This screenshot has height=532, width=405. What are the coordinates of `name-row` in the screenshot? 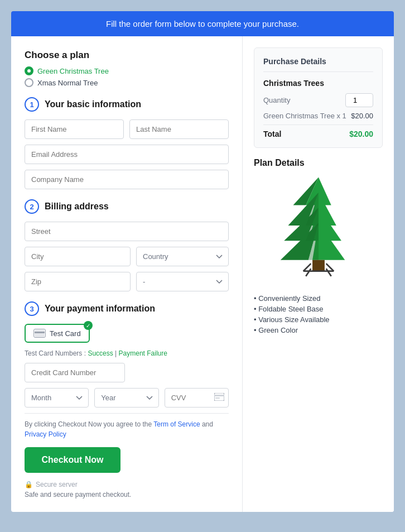 It's located at (127, 130).